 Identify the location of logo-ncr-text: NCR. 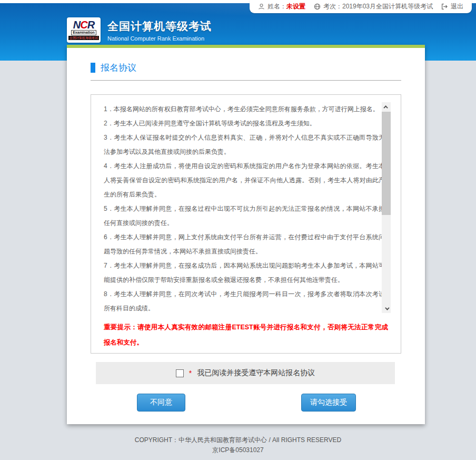
(84, 25).